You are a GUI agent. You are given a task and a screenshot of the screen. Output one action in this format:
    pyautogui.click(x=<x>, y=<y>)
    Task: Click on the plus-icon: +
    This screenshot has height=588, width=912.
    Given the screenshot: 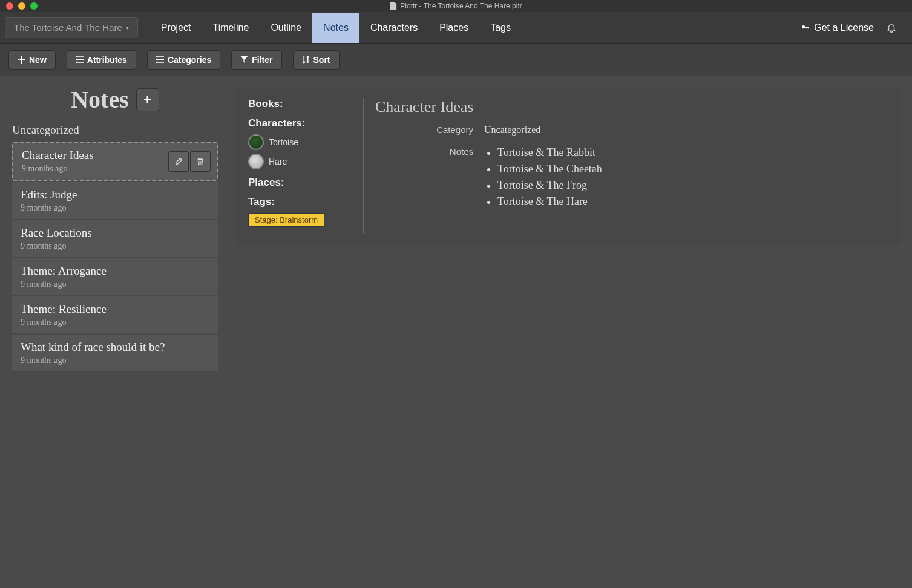 What is the action you would take?
    pyautogui.click(x=148, y=100)
    